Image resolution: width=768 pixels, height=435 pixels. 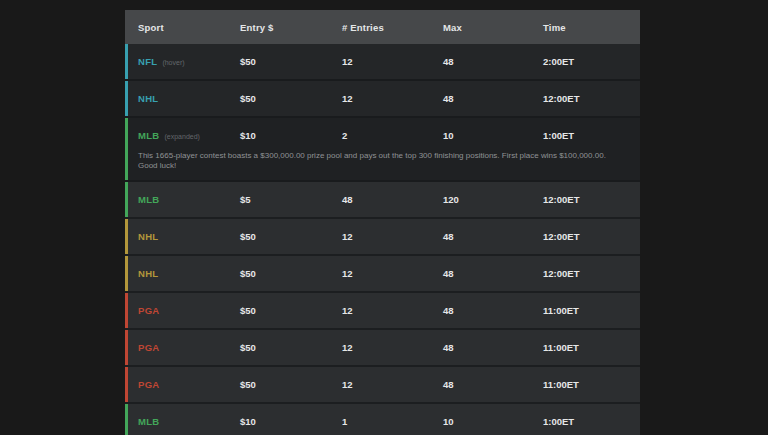 What do you see at coordinates (148, 62) in the screenshot?
I see `sport-label: NFL` at bounding box center [148, 62].